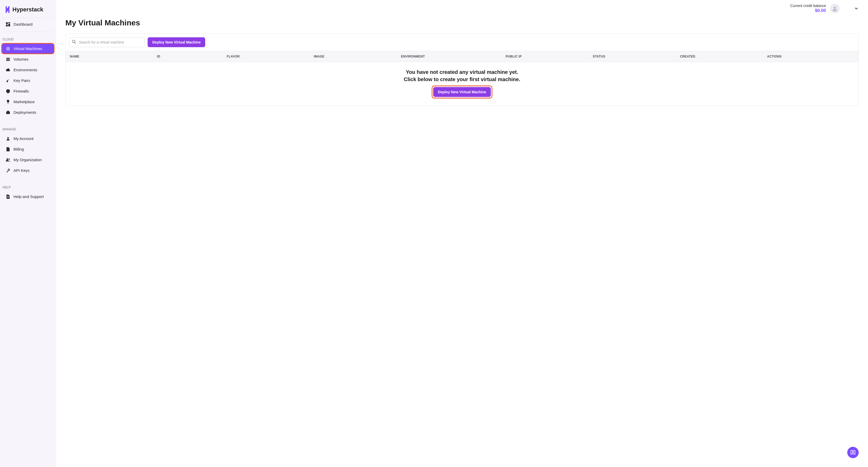  I want to click on col-created: CREATED, so click(724, 57).